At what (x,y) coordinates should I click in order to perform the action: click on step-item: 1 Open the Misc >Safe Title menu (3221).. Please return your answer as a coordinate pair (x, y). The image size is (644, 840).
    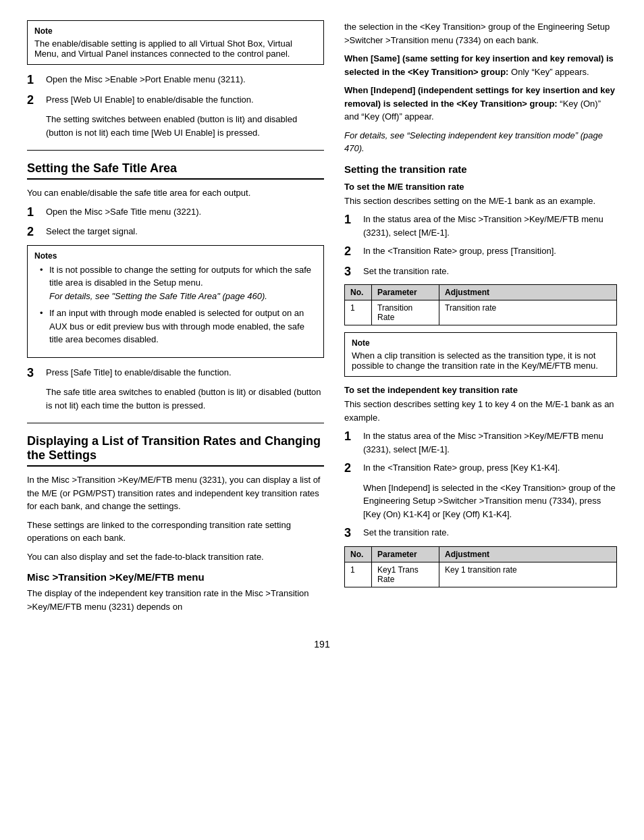
    Looking at the image, I should click on (176, 213).